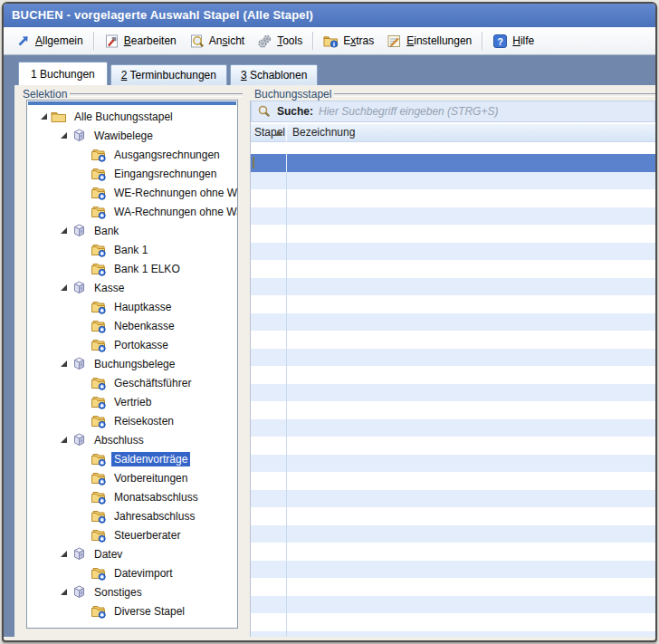 This screenshot has width=659, height=644. I want to click on tree-item-diverse-stapel: Diverse Stapel, so click(132, 610).